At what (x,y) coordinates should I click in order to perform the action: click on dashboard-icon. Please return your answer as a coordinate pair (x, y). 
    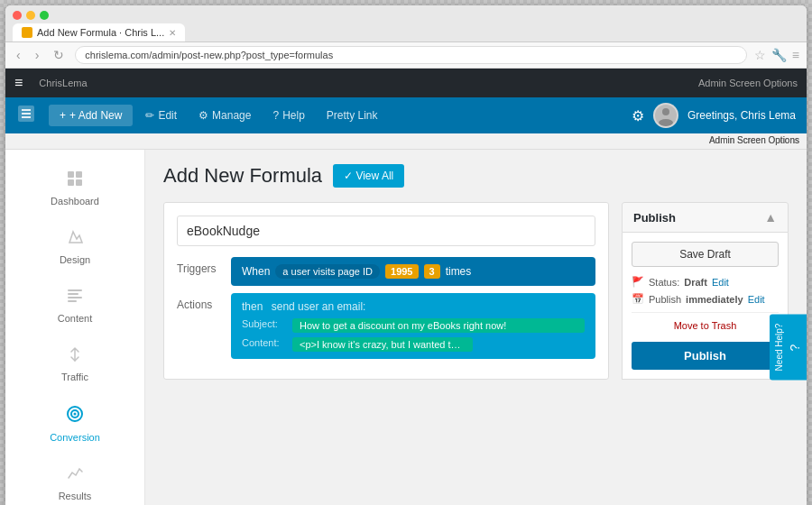
    Looking at the image, I should click on (75, 180).